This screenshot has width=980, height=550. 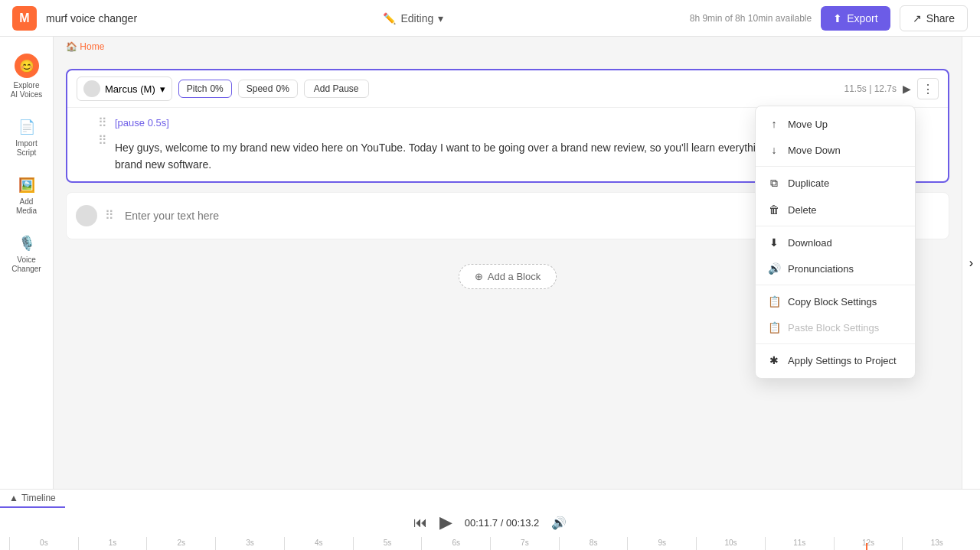 I want to click on credits-display: 8h 9min of 8h 10min available, so click(x=750, y=18).